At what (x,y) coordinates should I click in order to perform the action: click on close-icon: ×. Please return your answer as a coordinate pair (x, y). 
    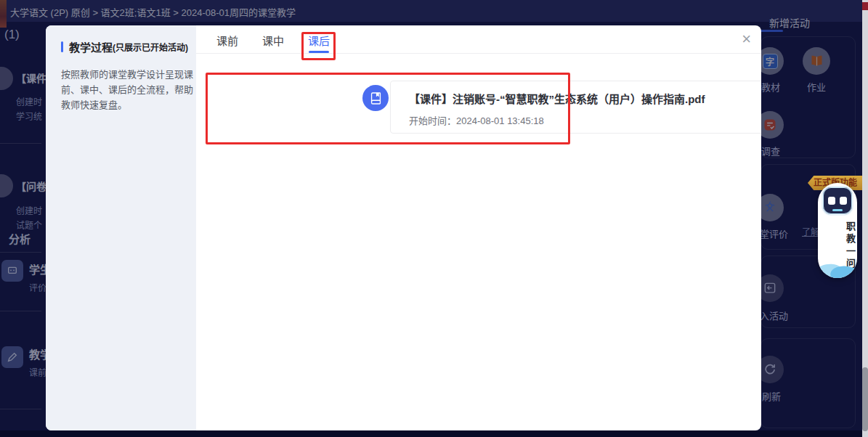
    Looking at the image, I should click on (747, 39).